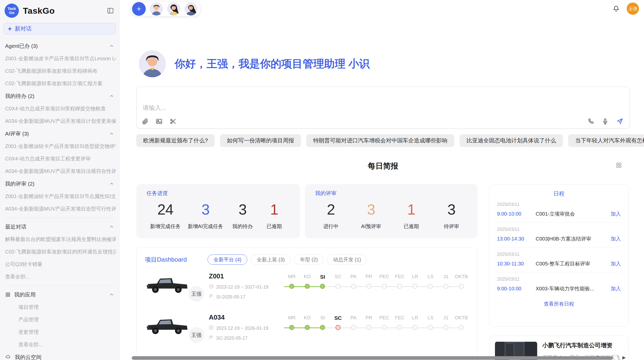 The image size is (644, 360). I want to click on sidebar-group-header: 我的评审 (2), so click(60, 184).